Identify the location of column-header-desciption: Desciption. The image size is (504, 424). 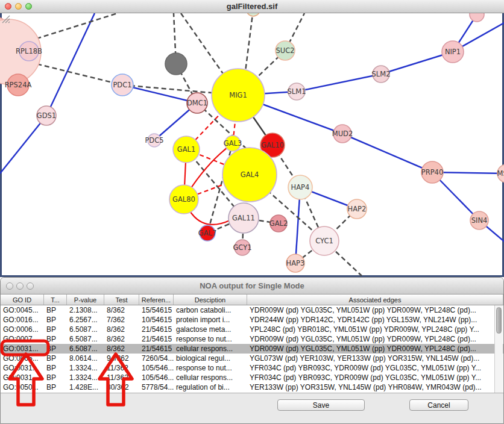
(210, 300).